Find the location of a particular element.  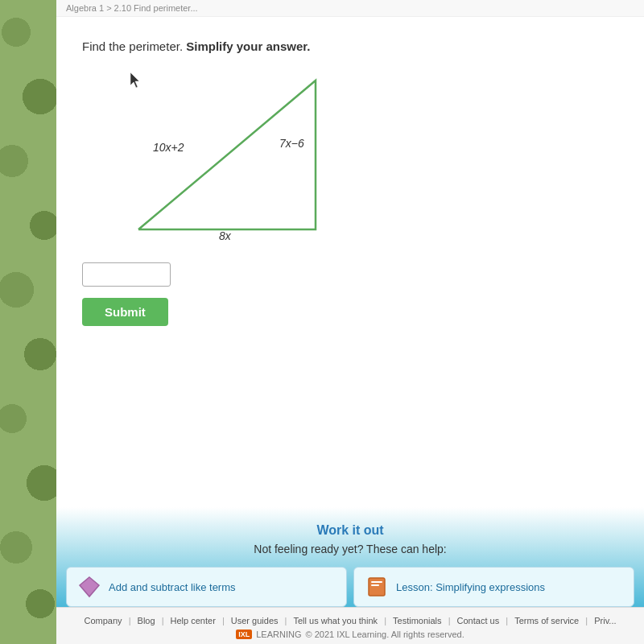

footer-link-blog: Blog is located at coordinates (147, 621).